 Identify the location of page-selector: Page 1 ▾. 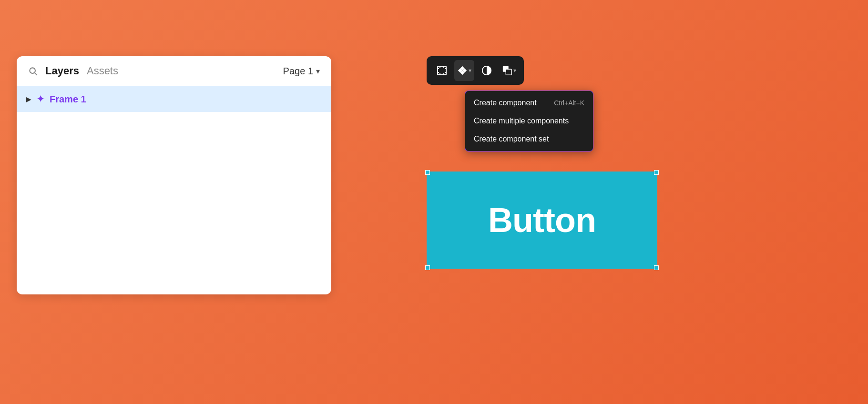
(301, 71).